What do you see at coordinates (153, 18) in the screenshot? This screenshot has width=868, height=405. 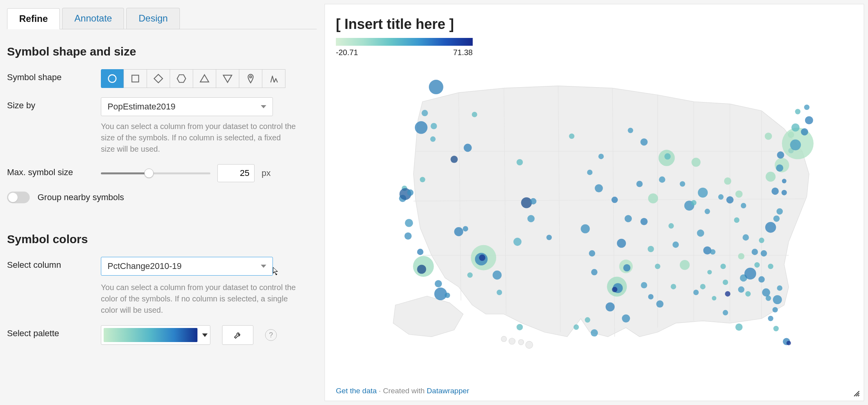 I see `tab-design: Design` at bounding box center [153, 18].